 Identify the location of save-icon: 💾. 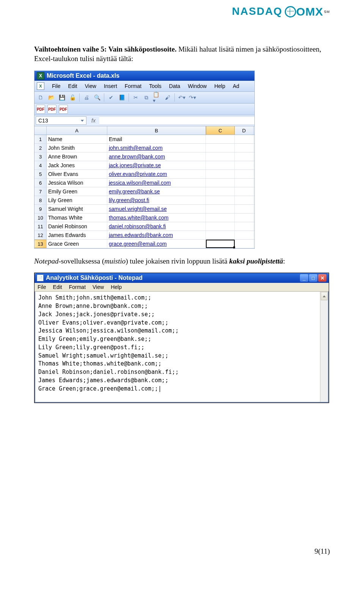
(62, 97).